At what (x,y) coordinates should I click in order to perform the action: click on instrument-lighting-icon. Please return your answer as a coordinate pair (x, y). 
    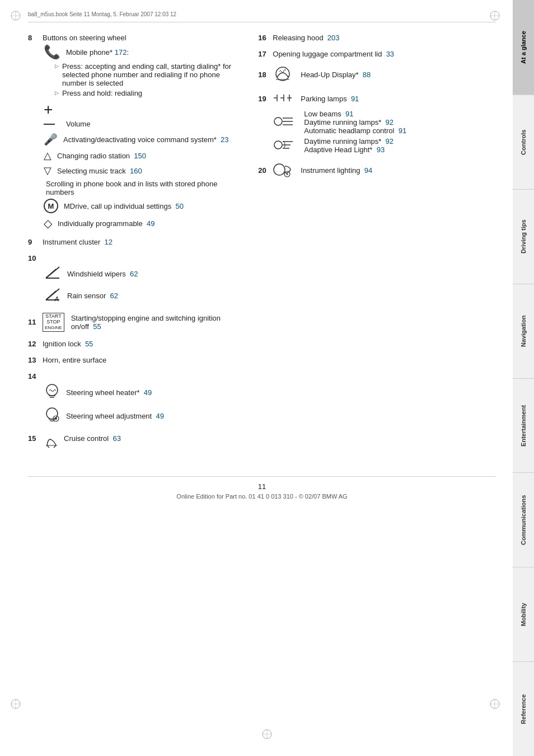
    Looking at the image, I should click on (283, 170).